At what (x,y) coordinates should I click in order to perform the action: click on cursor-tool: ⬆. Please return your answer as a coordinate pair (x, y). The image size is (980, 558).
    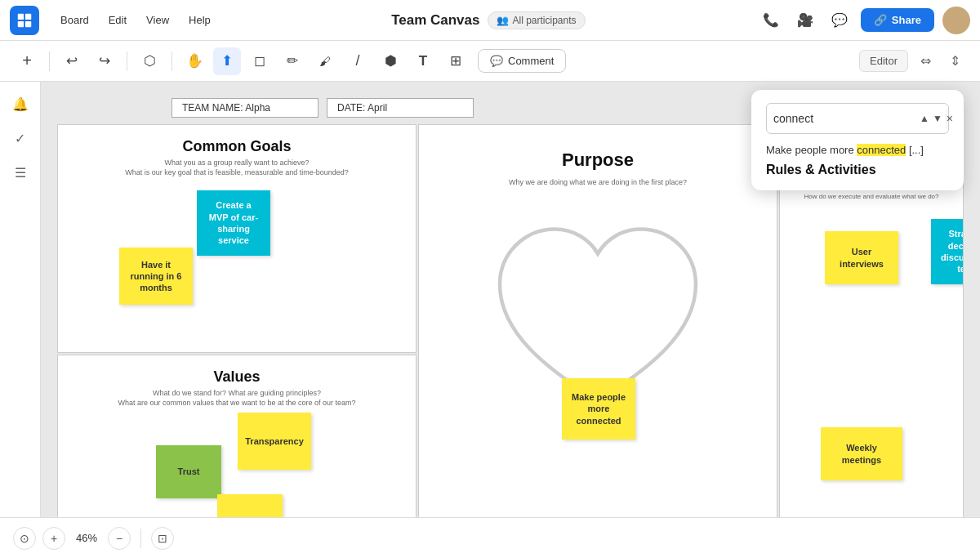
    Looking at the image, I should click on (227, 61).